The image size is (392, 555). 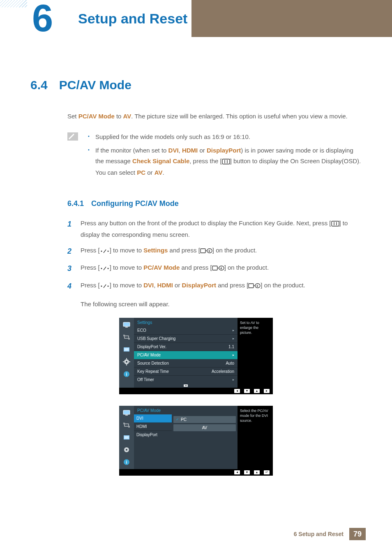 What do you see at coordinates (214, 252) in the screenshot?
I see `step-2: 2 Press [] to move to Settings and press…` at bounding box center [214, 252].